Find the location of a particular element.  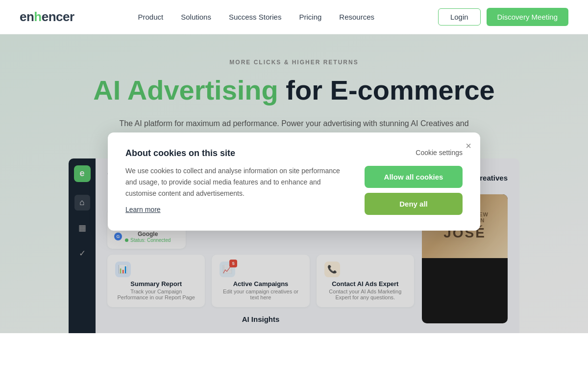

navbar: enhencer Product Solutions Success Stori… is located at coordinates (294, 17).